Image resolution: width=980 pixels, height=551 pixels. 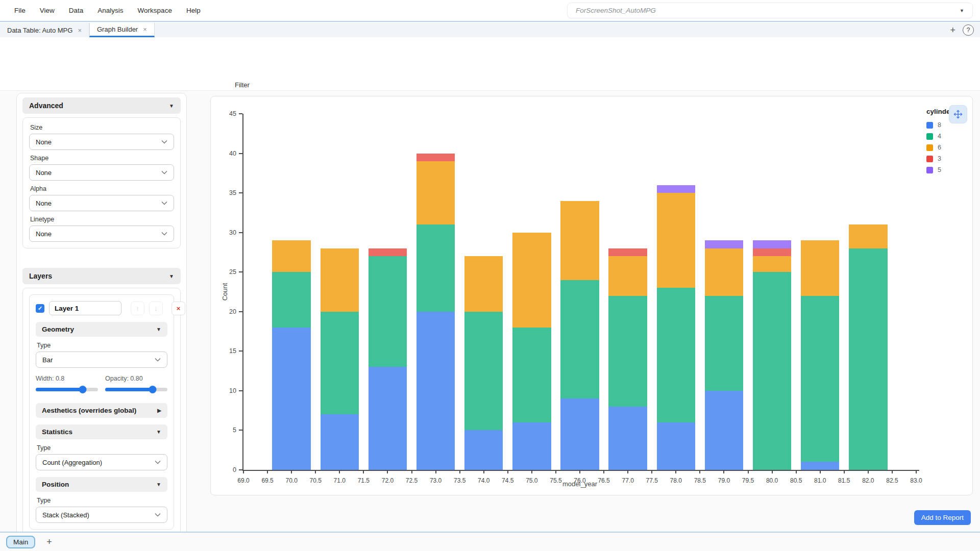 I want to click on menu-item-file: File, so click(x=20, y=10).